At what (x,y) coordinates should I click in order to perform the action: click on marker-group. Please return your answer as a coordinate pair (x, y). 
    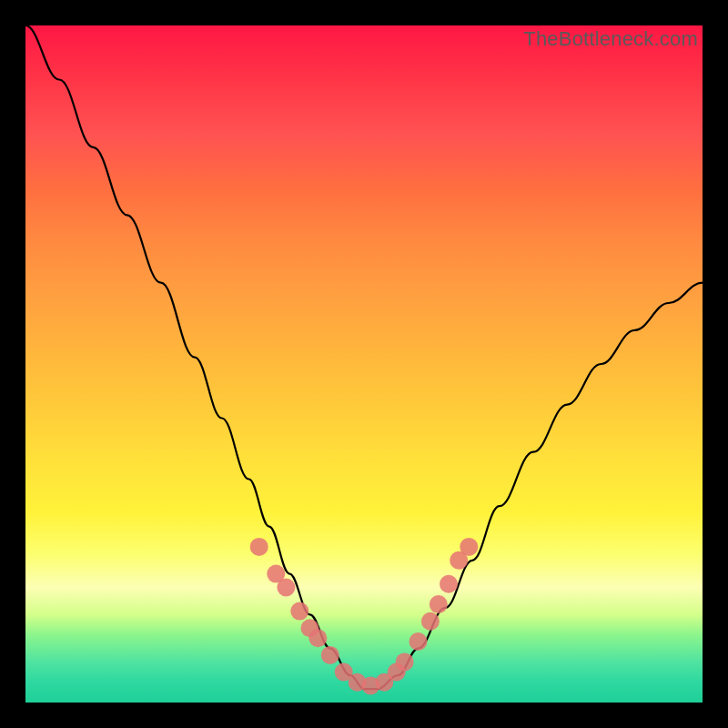
    Looking at the image, I should click on (364, 617).